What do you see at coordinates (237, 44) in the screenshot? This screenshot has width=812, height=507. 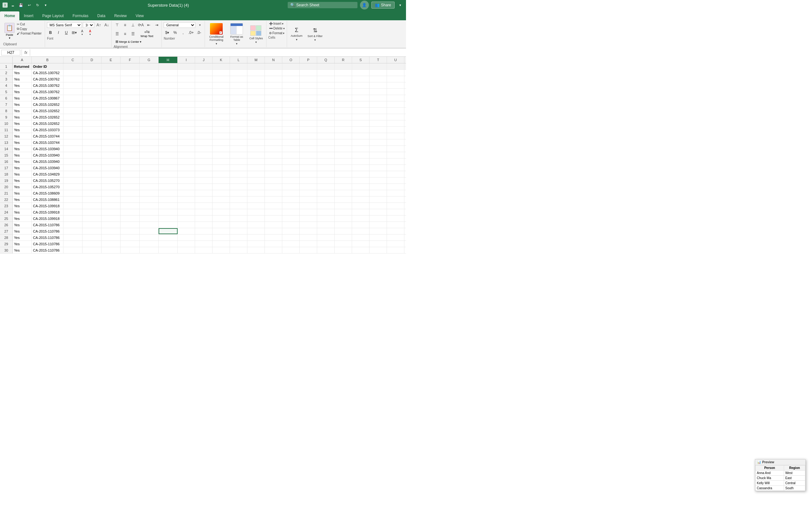 I see `fmt-table-dropdown: ▾` at bounding box center [237, 44].